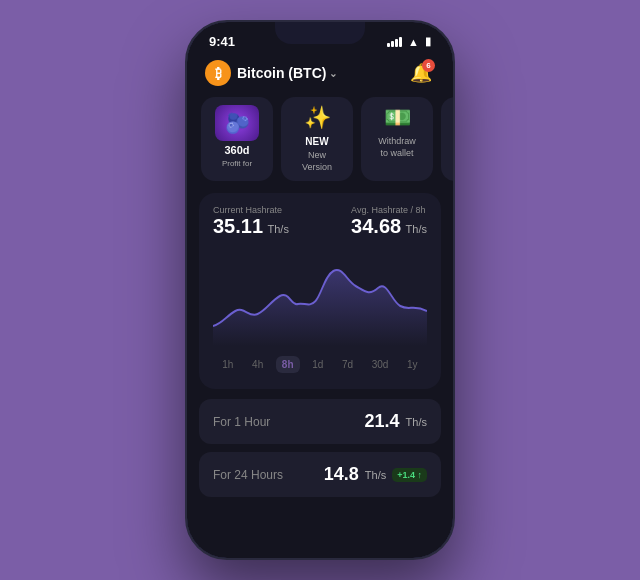 The height and width of the screenshot is (580, 640). I want to click on profit-label: Profit for, so click(237, 164).